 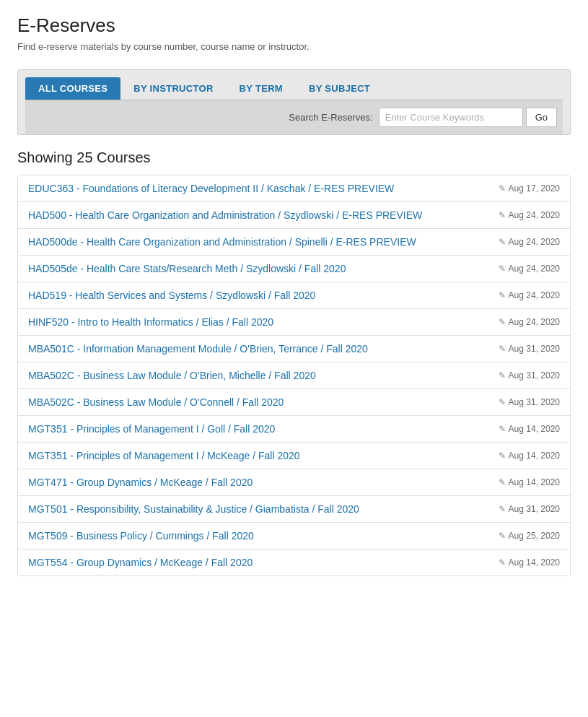 I want to click on course-link: HAD500de - Health Care Organization and …, so click(x=222, y=242).